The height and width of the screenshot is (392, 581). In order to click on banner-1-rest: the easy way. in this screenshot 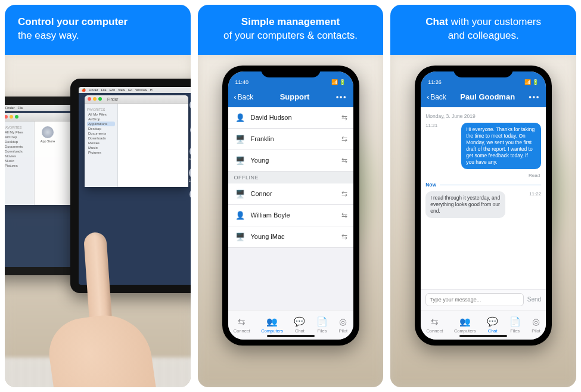, I will do `click(49, 36)`.